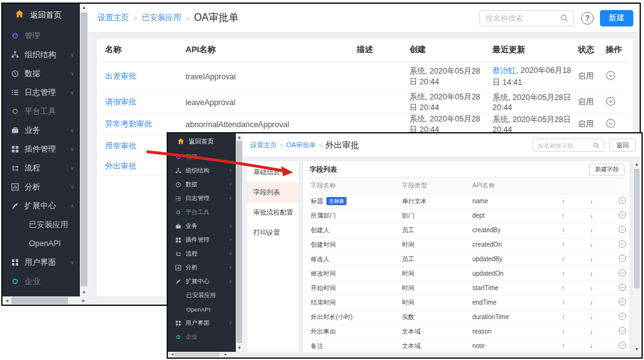 The image size is (644, 360). What do you see at coordinates (636, 257) in the screenshot?
I see `field-table-vertical-scrollbar: ▲ ▼` at bounding box center [636, 257].